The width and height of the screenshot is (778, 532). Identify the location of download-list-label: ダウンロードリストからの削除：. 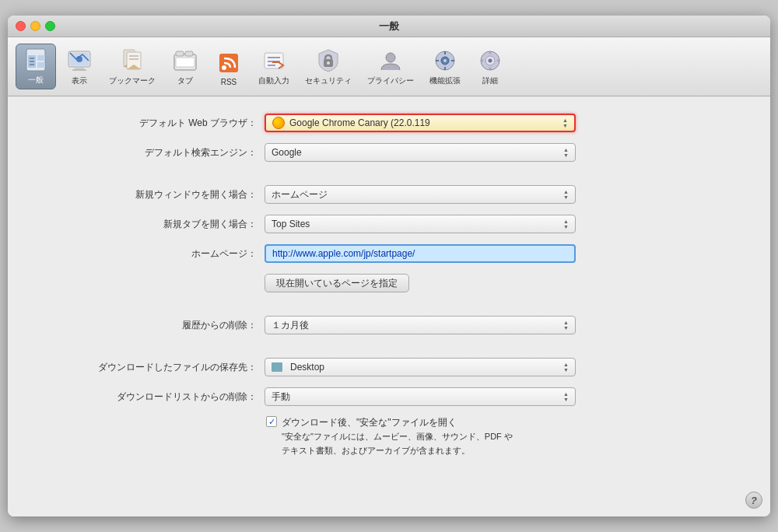
(148, 397).